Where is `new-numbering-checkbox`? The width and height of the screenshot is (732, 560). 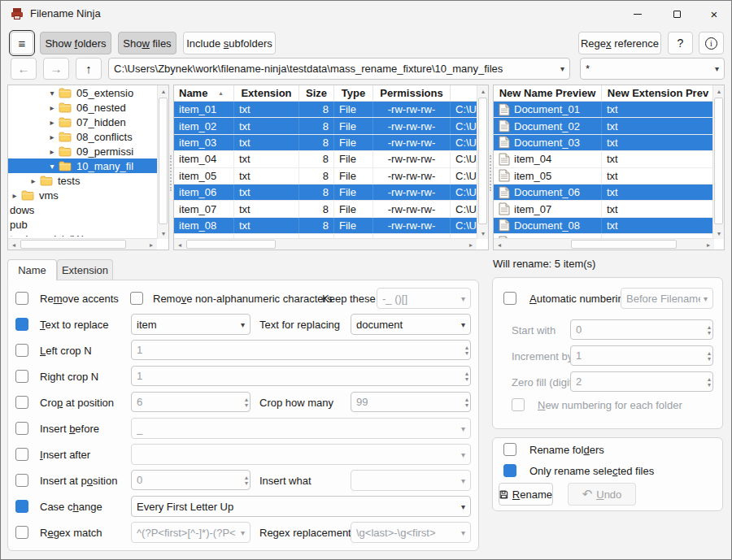 new-numbering-checkbox is located at coordinates (518, 405).